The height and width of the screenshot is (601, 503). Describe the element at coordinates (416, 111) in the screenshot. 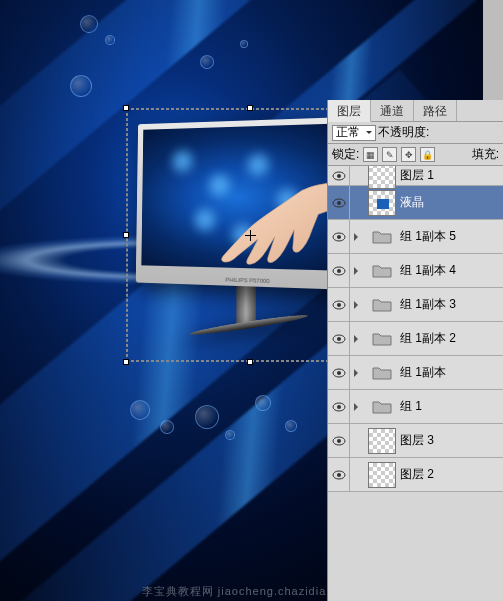

I see `panel-tabs: 图层 通道 路径` at that location.